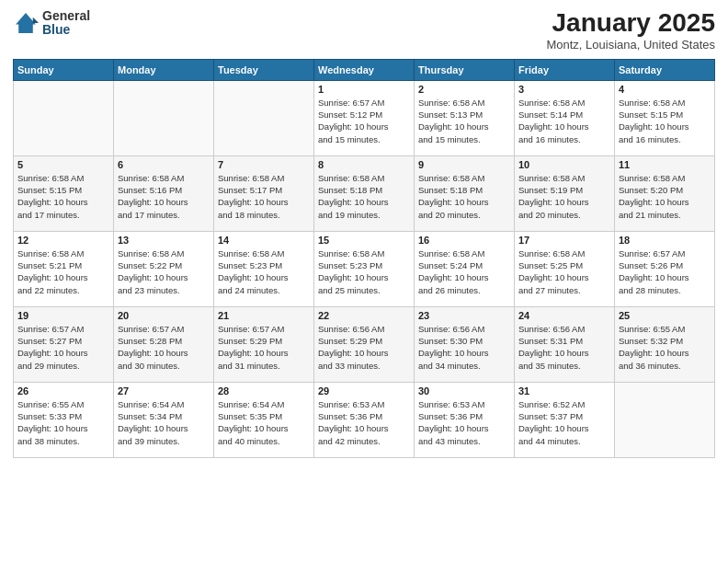 Image resolution: width=728 pixels, height=563 pixels. I want to click on day-number: 13, so click(164, 240).